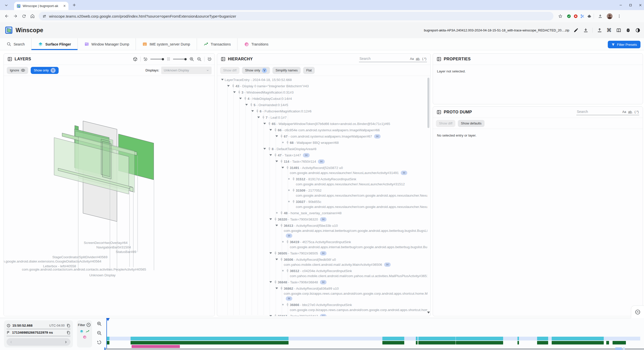 This screenshot has height=350, width=644. What do you see at coordinates (624, 45) in the screenshot?
I see `filter-presets-button: Filter Presets` at bounding box center [624, 45].